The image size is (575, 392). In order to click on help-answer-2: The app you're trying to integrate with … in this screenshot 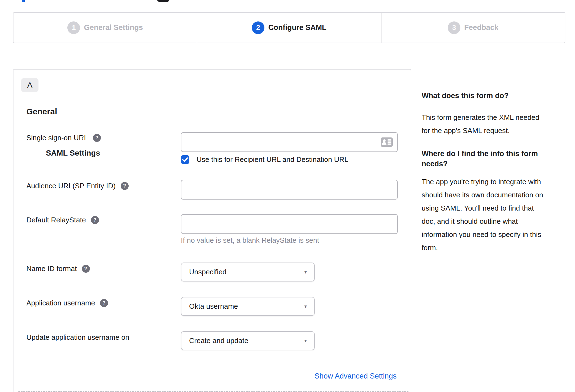, I will do `click(492, 215)`.